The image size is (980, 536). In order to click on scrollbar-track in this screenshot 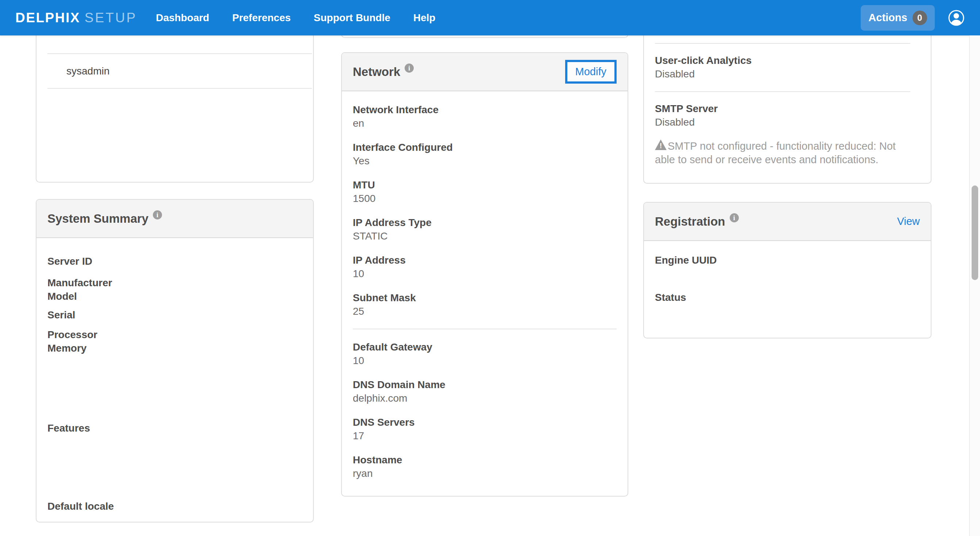, I will do `click(975, 286)`.